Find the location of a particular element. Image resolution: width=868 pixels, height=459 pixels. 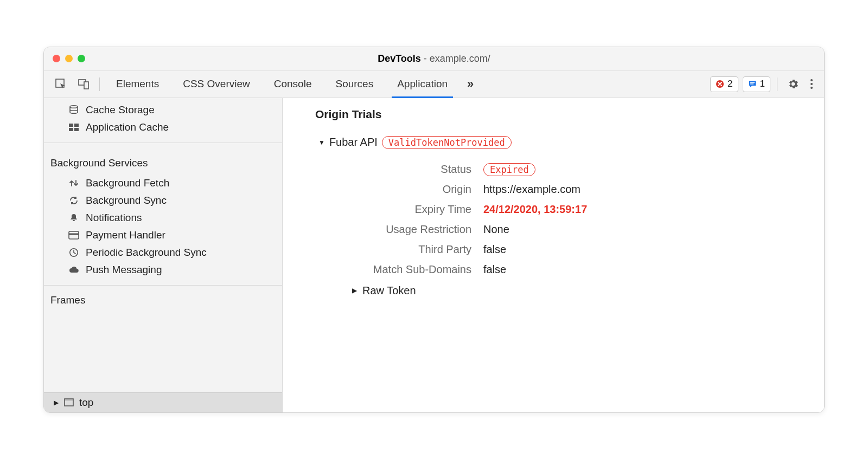

value-match-subdomains: false is located at coordinates (654, 270).